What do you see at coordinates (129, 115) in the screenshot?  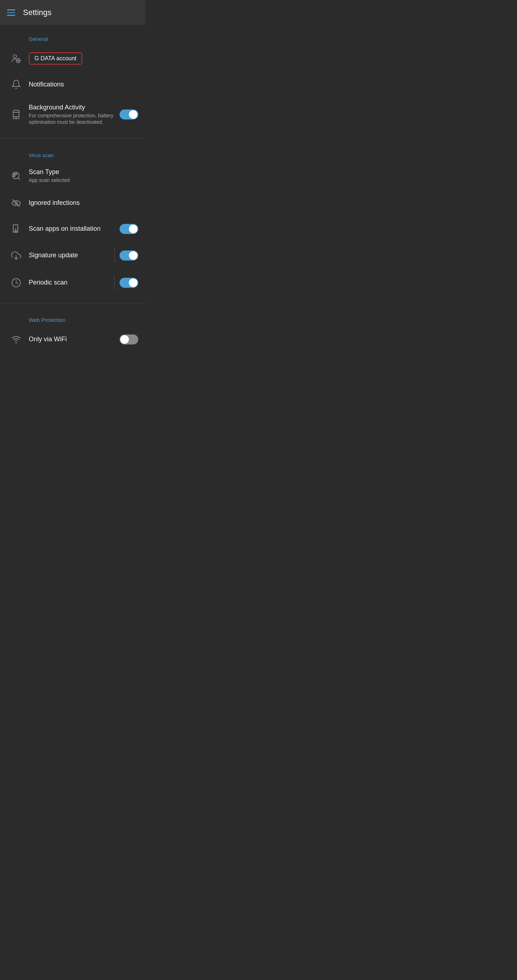 I see `background-activity-toggle` at bounding box center [129, 115].